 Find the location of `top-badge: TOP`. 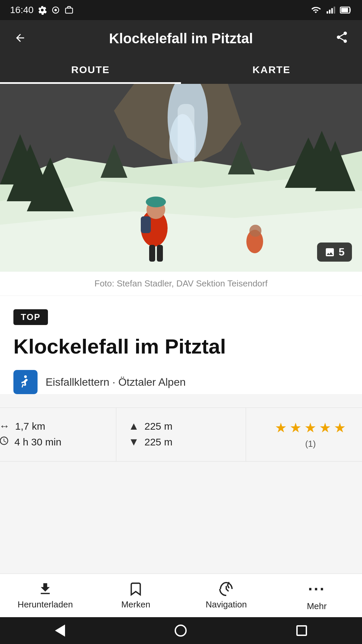

top-badge: TOP is located at coordinates (31, 317).